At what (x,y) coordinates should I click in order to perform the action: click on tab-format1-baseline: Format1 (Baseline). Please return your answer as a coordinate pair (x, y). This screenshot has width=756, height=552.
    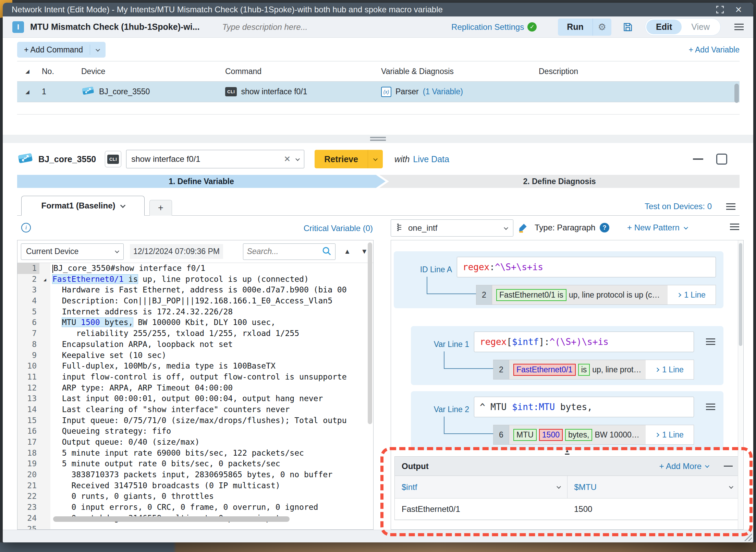
    Looking at the image, I should click on (83, 206).